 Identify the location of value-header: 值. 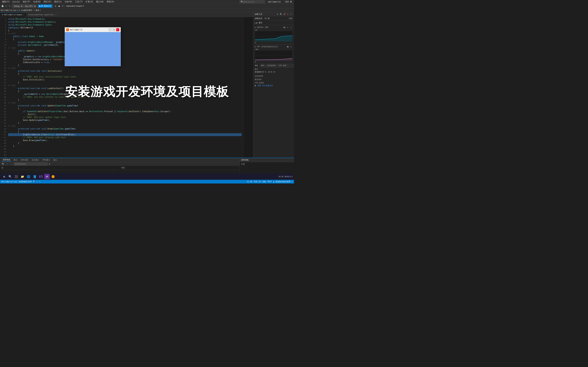
(60, 168).